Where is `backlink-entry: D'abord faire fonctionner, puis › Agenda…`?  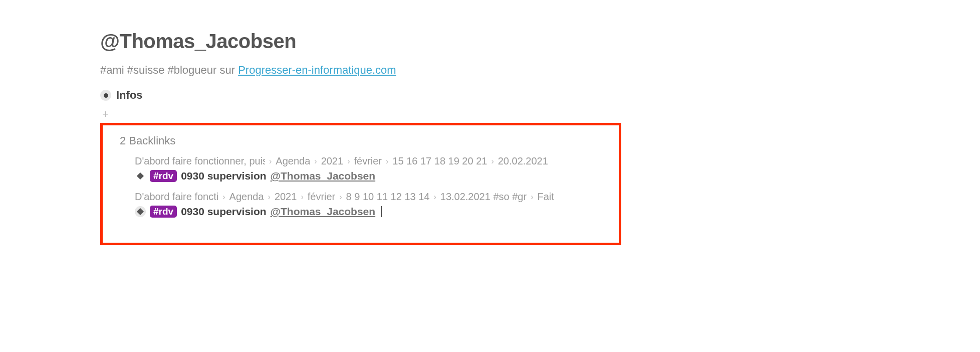 backlink-entry: D'abord faire fonctionner, puis › Agenda… is located at coordinates (371, 168).